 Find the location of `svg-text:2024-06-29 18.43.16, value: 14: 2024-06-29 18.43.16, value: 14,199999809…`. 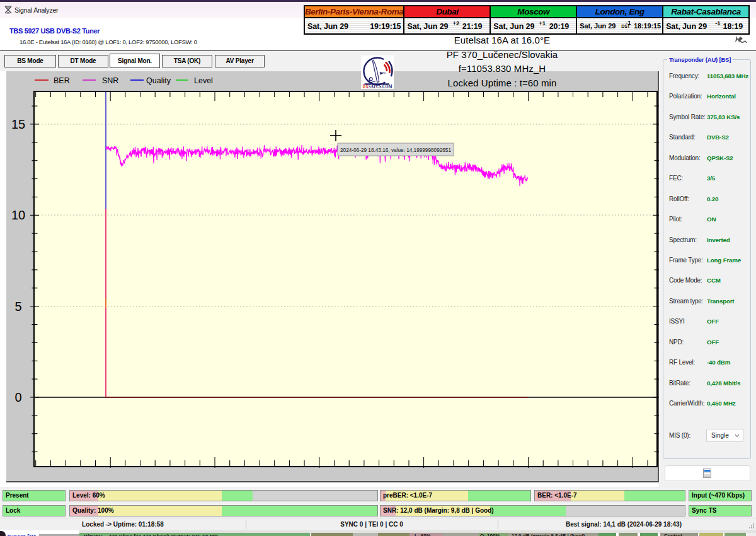

svg-text:2024-06-29 18.43.16, value: 14: 2024-06-29 18.43.16, value: 14,199999809… is located at coordinates (396, 150).